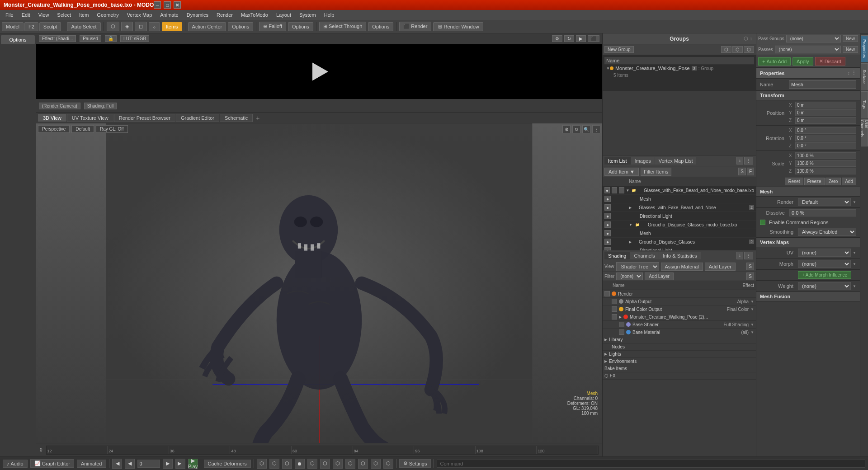 The width and height of the screenshot is (868, 470). What do you see at coordinates (827, 232) in the screenshot?
I see `smoothing-select: Always Enabled` at bounding box center [827, 232].